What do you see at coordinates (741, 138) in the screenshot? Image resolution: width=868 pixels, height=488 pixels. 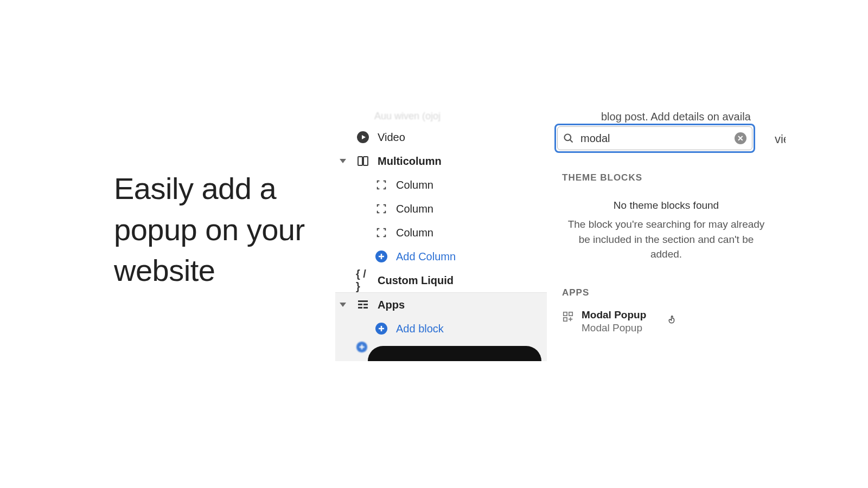 I see `clear-search-icon: ✕` at bounding box center [741, 138].